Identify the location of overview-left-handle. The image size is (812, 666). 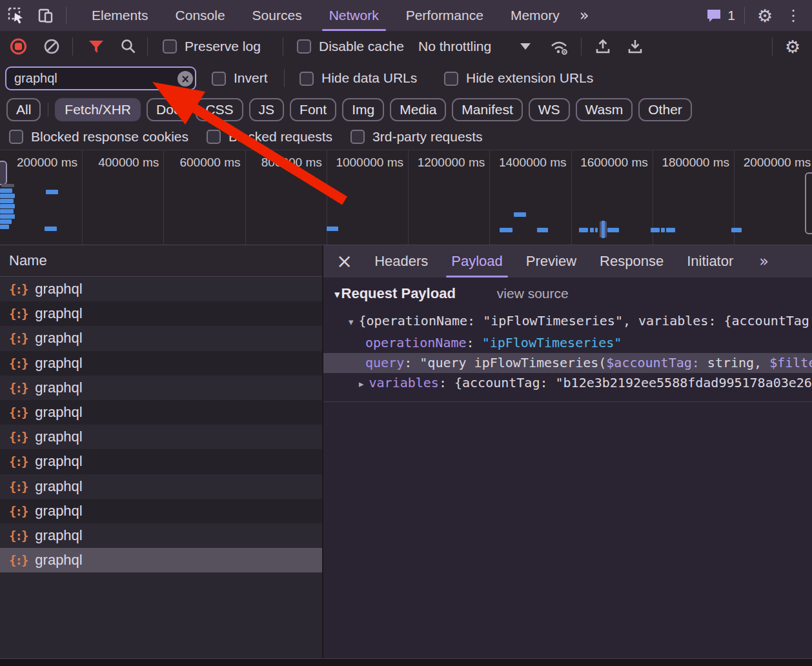
(4, 173).